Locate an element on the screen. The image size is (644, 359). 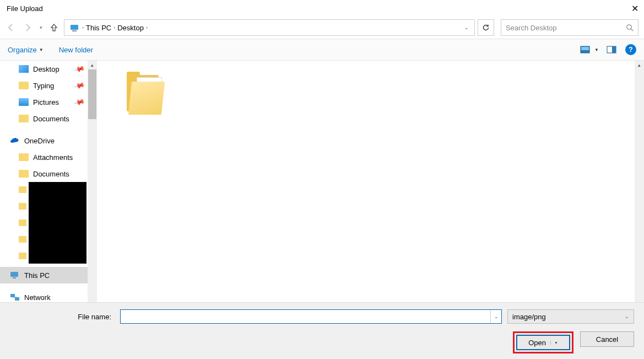
tree-item-attachments: Attachments is located at coordinates (48, 157).